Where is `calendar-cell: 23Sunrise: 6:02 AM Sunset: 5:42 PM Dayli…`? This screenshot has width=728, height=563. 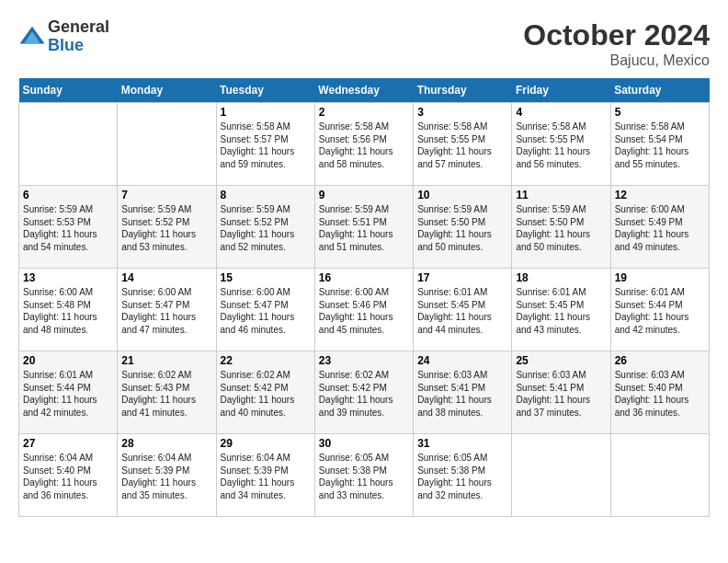 calendar-cell: 23Sunrise: 6:02 AM Sunset: 5:42 PM Dayli… is located at coordinates (364, 393).